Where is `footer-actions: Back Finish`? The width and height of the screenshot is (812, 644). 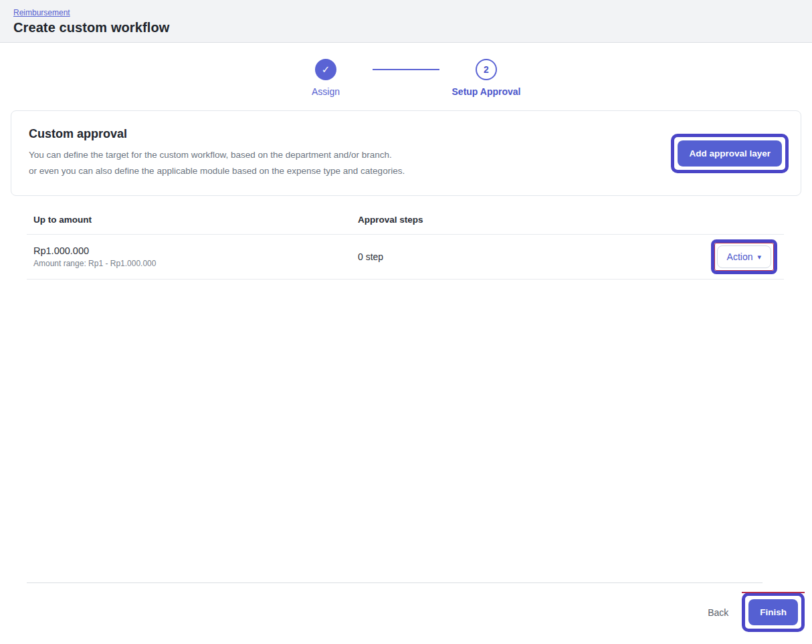 footer-actions: Back Finish is located at coordinates (406, 607).